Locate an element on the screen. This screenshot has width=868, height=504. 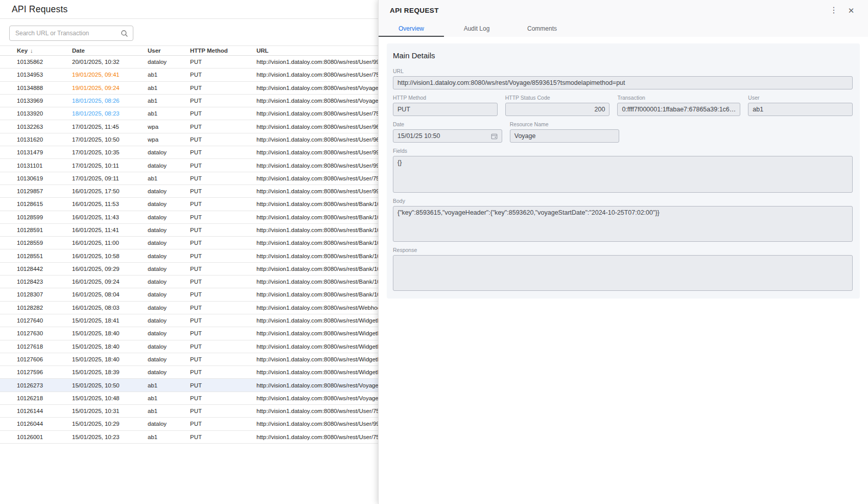
sort-desc-icon: ↓ is located at coordinates (32, 51).